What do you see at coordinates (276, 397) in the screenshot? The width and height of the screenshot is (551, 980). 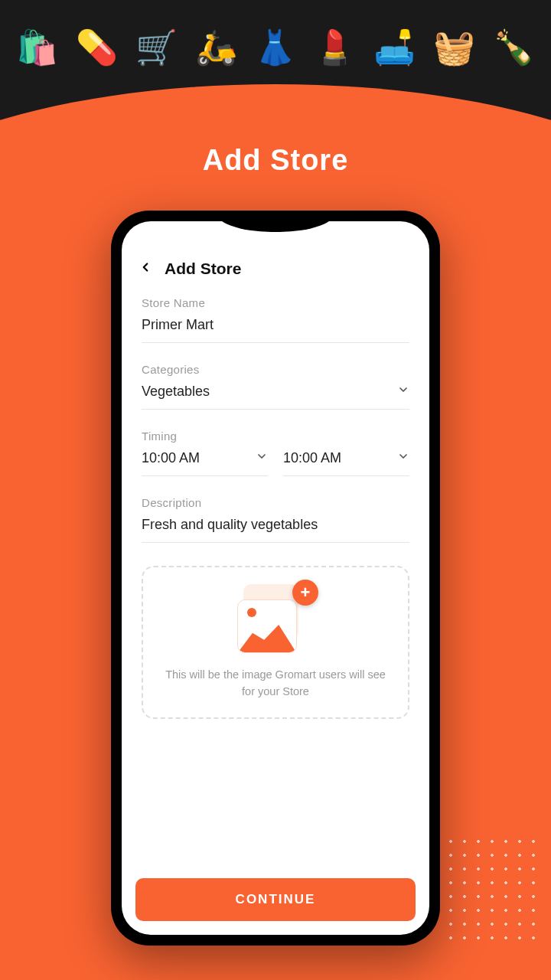 I see `categories-value: Vegetables` at bounding box center [276, 397].